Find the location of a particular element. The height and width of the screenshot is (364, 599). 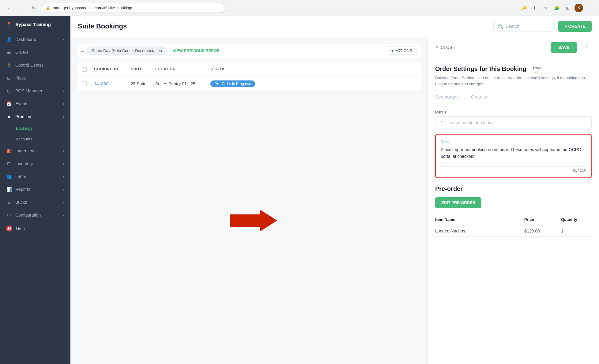

url-text: manager.bypassmobile.com/#/suite_booking… is located at coordinates (93, 8).